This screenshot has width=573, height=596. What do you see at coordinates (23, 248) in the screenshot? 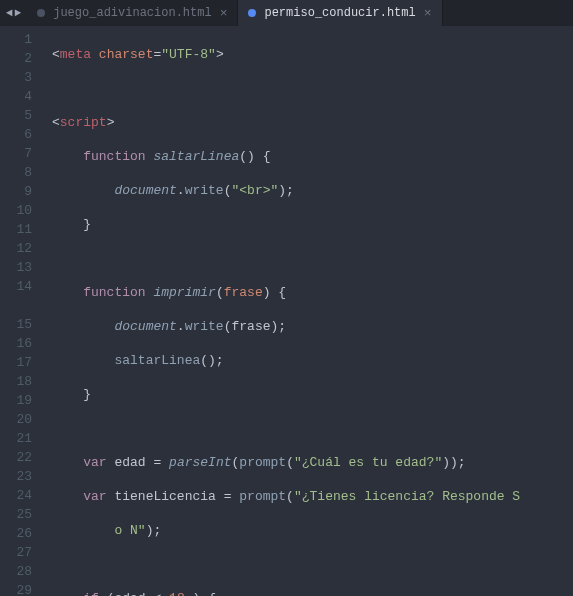
I see `line-number: 12` at bounding box center [23, 248].